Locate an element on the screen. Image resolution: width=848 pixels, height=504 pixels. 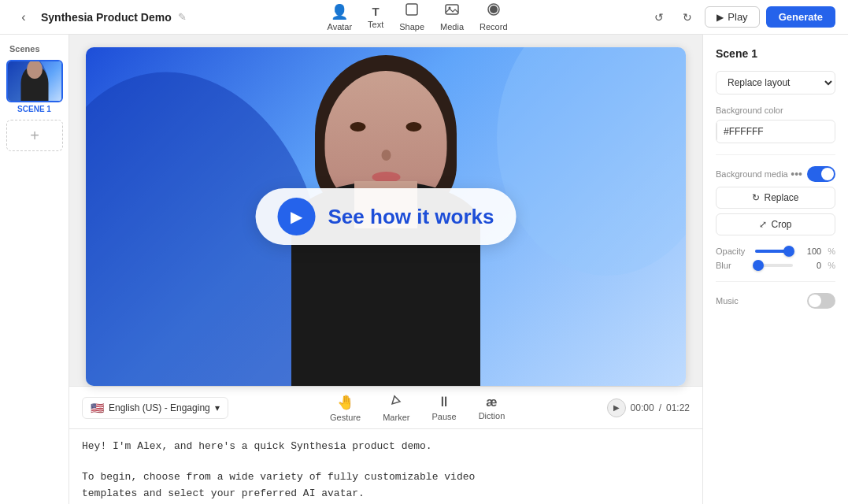
script-area: Hey! I'm Alex, and here's a quick Synthe… is located at coordinates (386, 466).